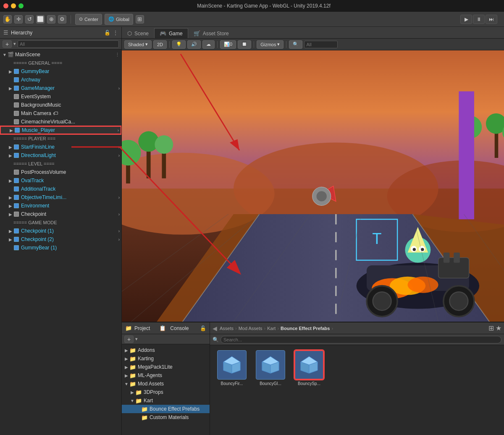 The image size is (504, 435). I want to click on tree-item-bgmusic: BackgroundMusic, so click(60, 105).